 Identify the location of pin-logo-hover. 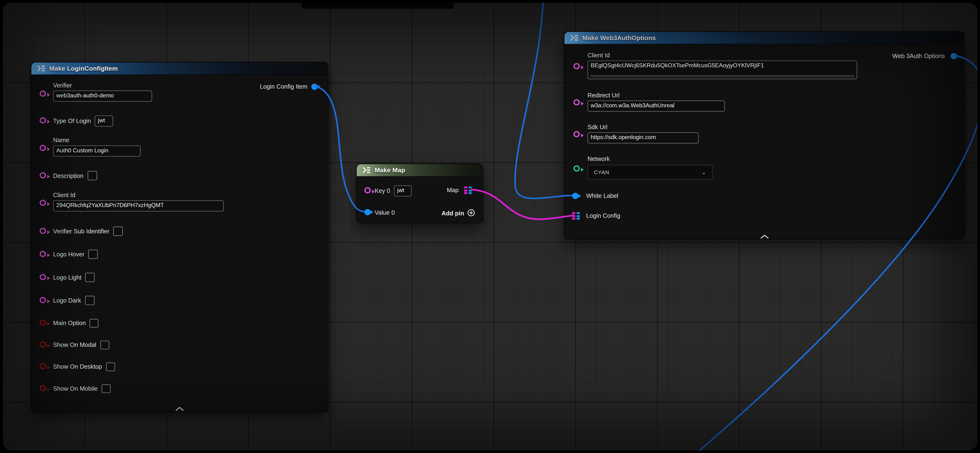
(43, 254).